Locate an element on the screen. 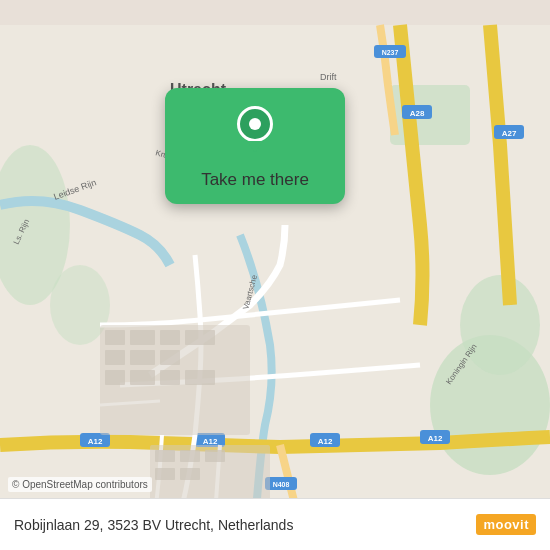  svg-text: N237 is located at coordinates (390, 52).